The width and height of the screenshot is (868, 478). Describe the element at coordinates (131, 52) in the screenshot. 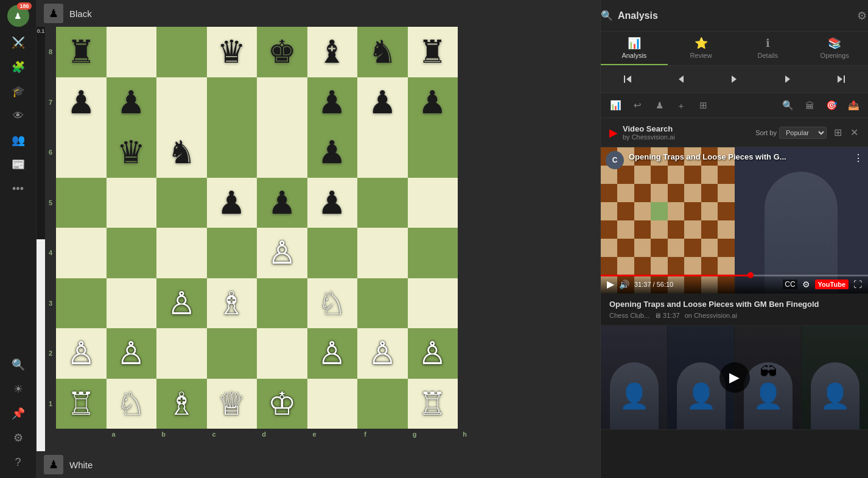

I see `square-b8` at that location.